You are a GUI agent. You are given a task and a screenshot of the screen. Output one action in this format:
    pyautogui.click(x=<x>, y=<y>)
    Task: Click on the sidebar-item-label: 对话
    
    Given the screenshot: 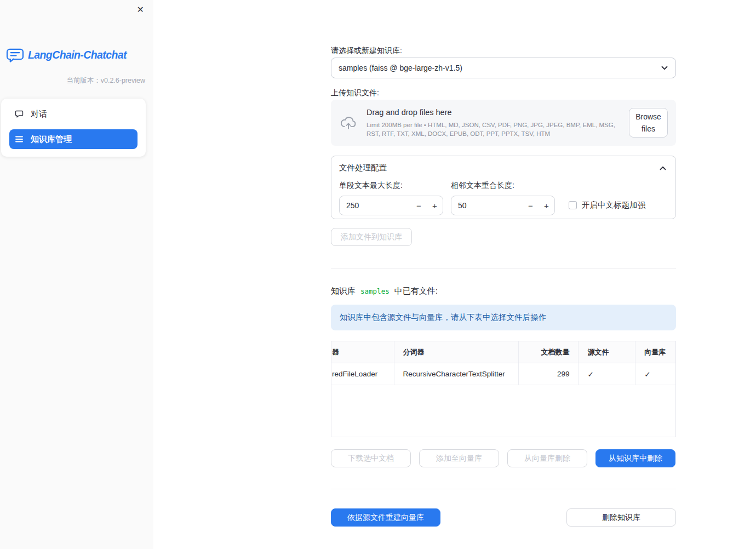 What is the action you would take?
    pyautogui.click(x=39, y=114)
    